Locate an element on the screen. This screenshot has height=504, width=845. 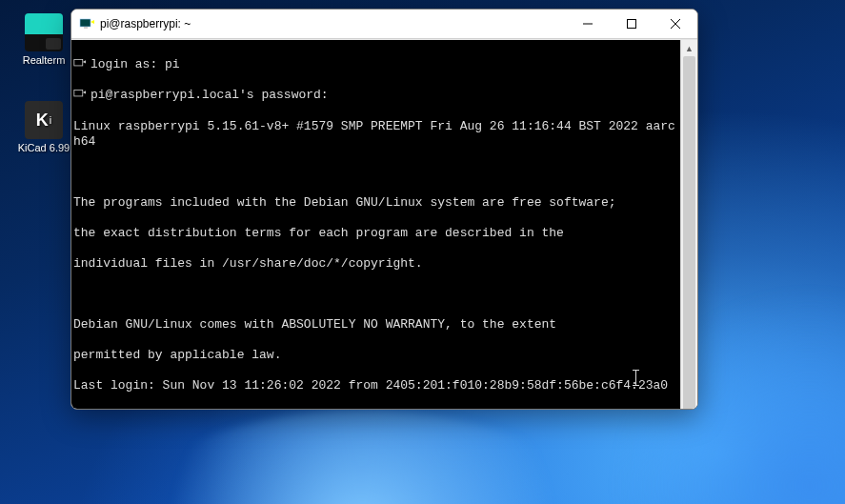
term-text: login as: is located at coordinates (128, 65).